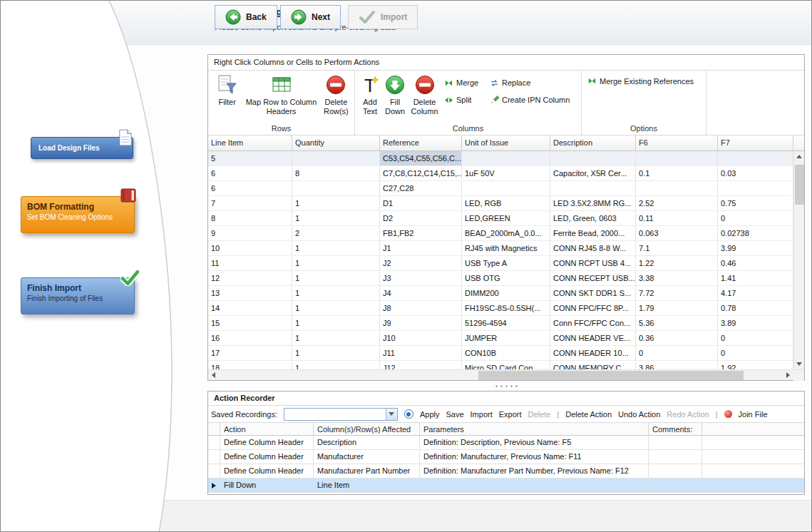  What do you see at coordinates (366, 471) in the screenshot?
I see `cell-affected: Manufacturer Part Number` at bounding box center [366, 471].